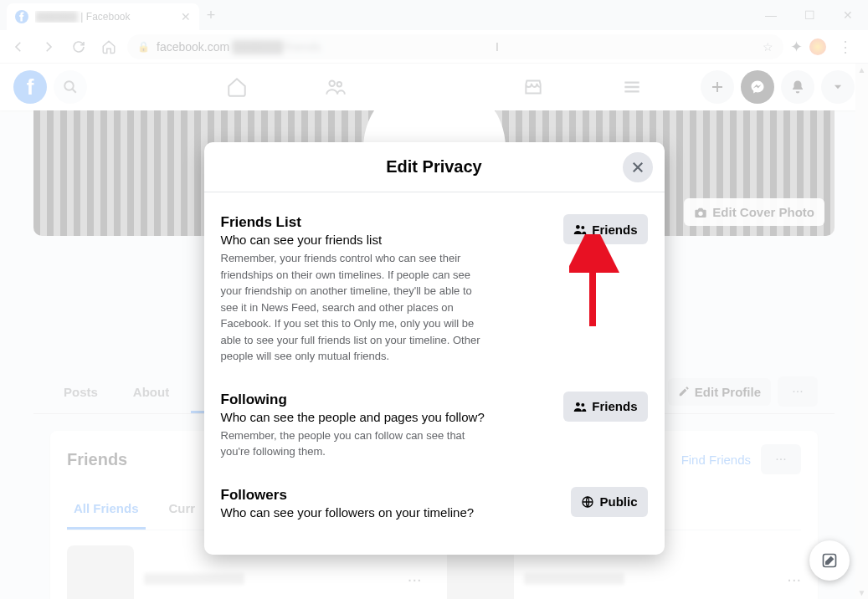  Describe the element at coordinates (351, 308) in the screenshot. I see `section-description: Remember, your friends control who can s…` at that location.